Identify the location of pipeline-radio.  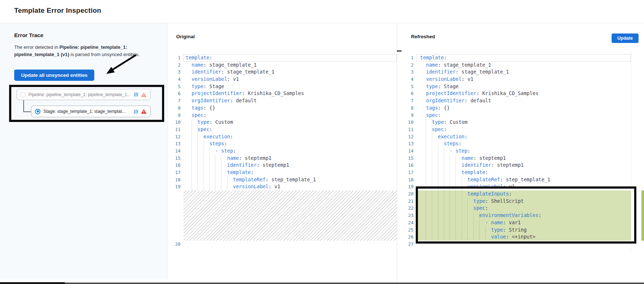
(23, 95).